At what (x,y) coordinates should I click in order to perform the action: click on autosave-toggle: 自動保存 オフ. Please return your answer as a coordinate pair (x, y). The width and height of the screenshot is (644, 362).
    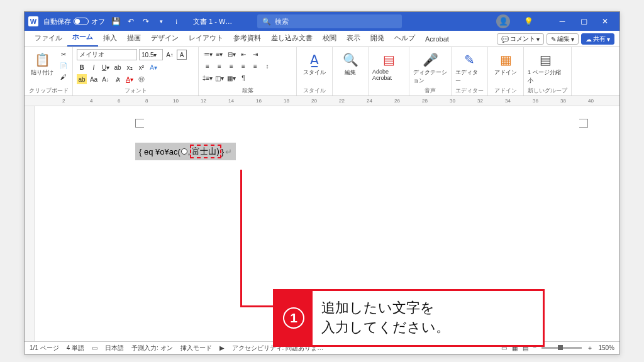
    Looking at the image, I should click on (74, 21).